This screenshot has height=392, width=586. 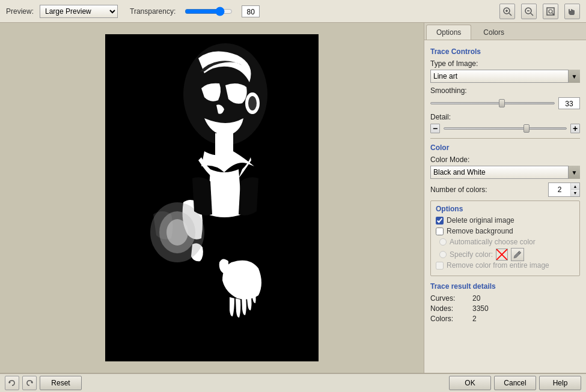 I want to click on transparency-label: Transparency:, so click(x=153, y=11).